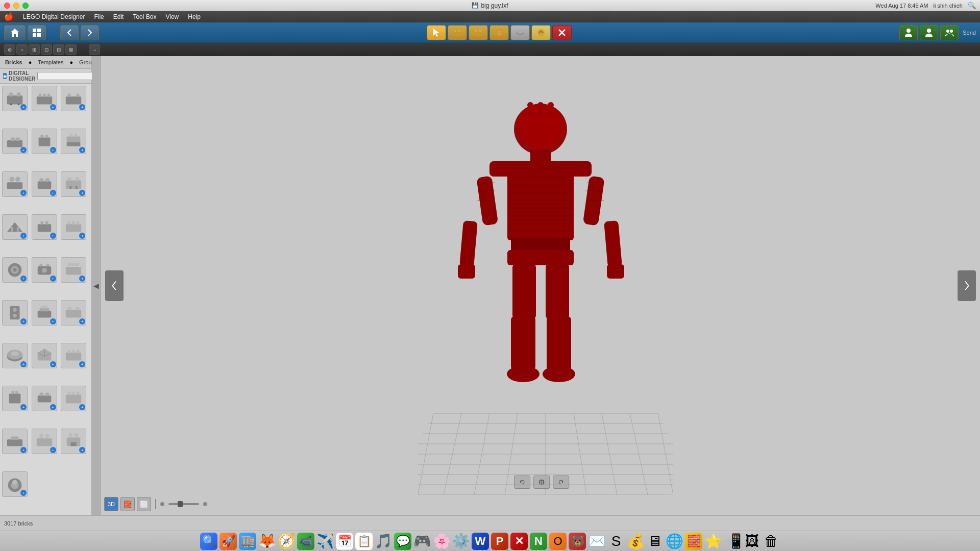  I want to click on zoom-slider, so click(184, 504).